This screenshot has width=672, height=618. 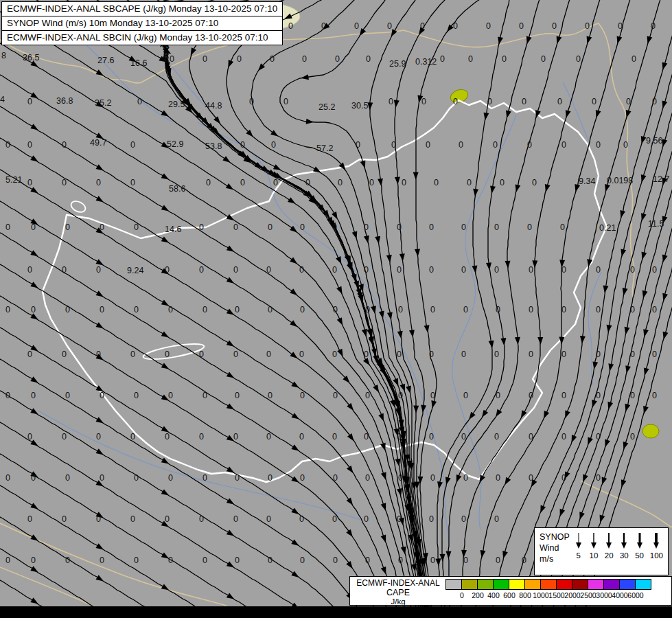 What do you see at coordinates (656, 224) in the screenshot?
I see `cape-value-label: 11.5` at bounding box center [656, 224].